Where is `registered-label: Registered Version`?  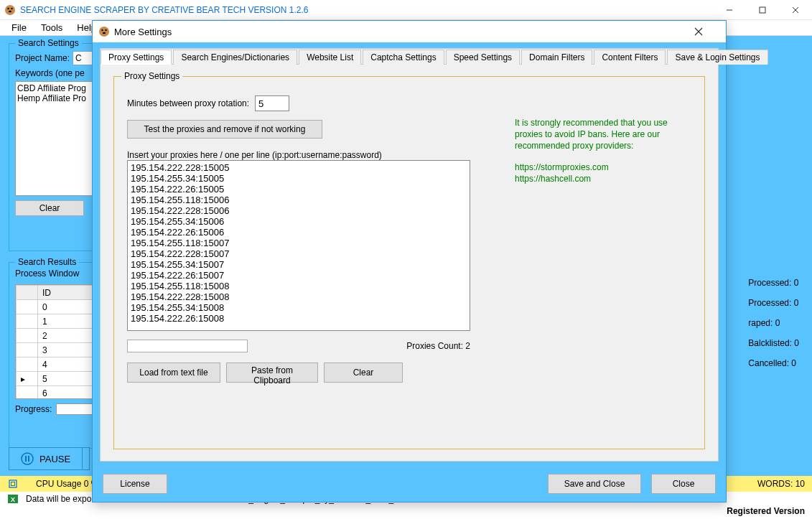 registered-label: Registered Version is located at coordinates (765, 511).